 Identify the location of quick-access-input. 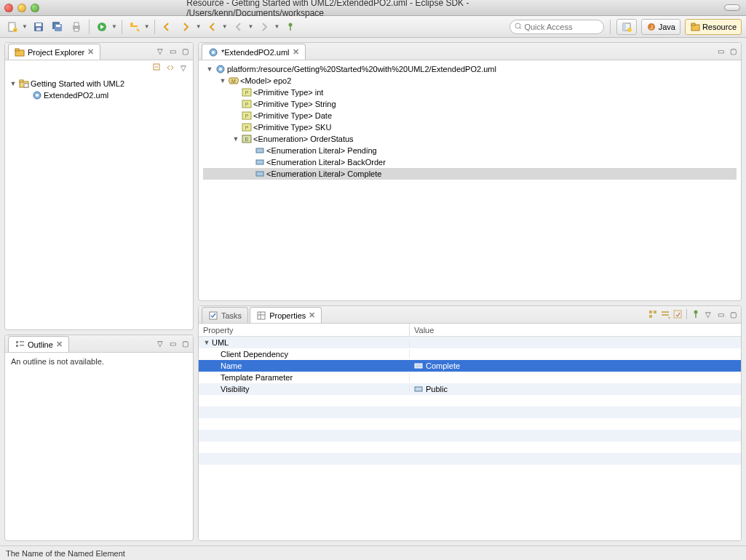
(561, 27).